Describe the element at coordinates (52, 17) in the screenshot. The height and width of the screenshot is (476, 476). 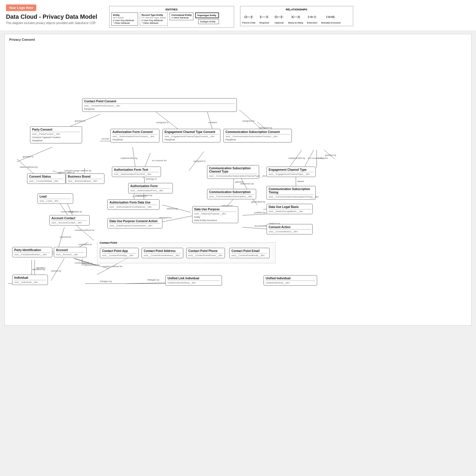
I see `diagram-title: Data Cloud - Privacy Data Model` at that location.